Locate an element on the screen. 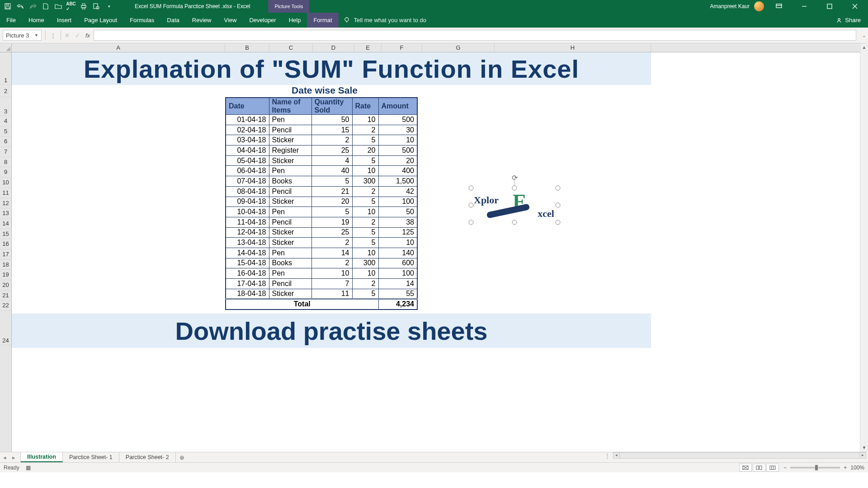 The width and height of the screenshot is (868, 488). cell-amount: 42 is located at coordinates (398, 192).